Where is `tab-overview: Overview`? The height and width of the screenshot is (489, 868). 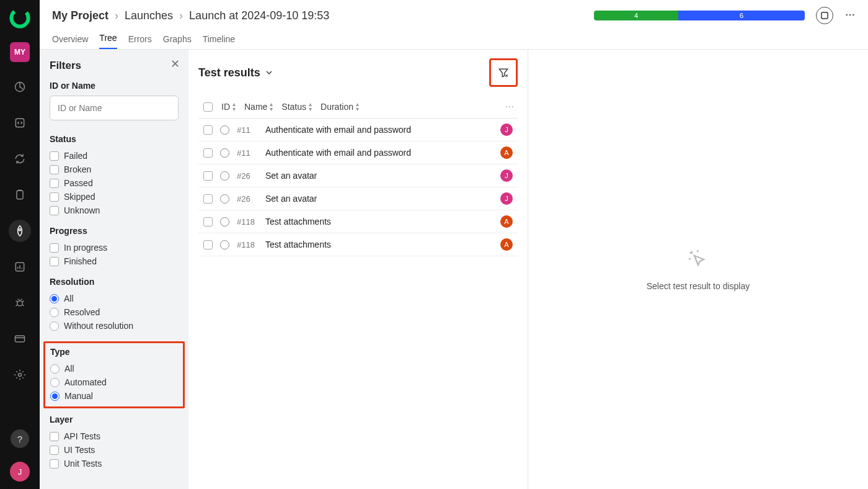
tab-overview: Overview is located at coordinates (70, 42).